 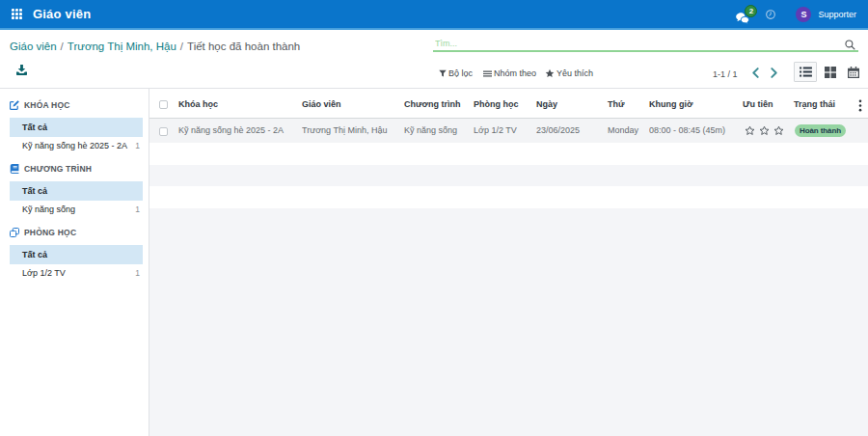 I want to click on table-header-row: Khóa học Giáo viên Chương trình Phòng họ…, so click(x=509, y=103).